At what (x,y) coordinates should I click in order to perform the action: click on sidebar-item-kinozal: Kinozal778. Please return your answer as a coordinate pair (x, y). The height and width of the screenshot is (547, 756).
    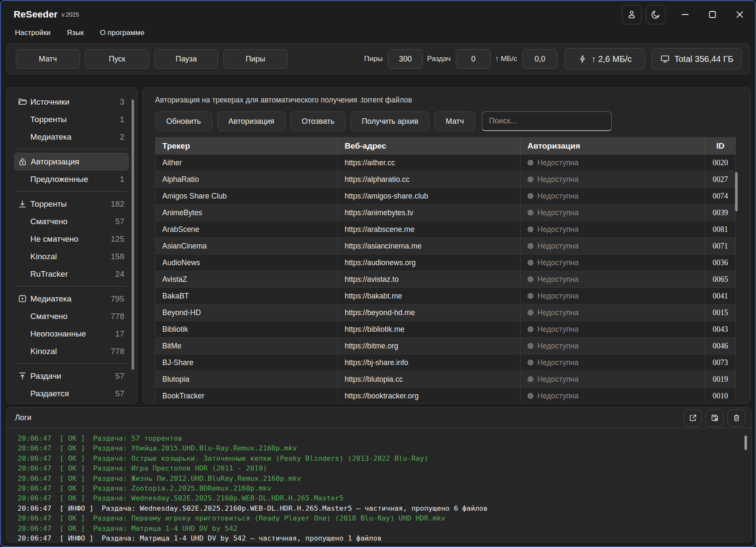
    Looking at the image, I should click on (71, 351).